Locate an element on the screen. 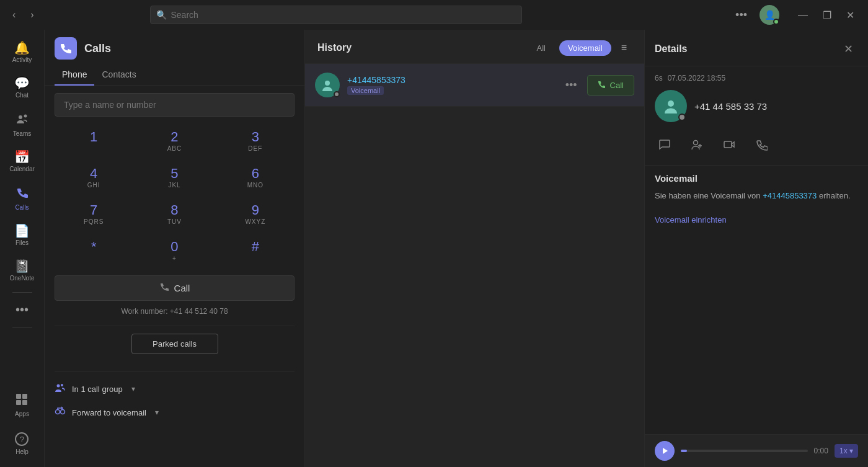 This screenshot has height=467, width=868. filter-all-button: All is located at coordinates (541, 48).